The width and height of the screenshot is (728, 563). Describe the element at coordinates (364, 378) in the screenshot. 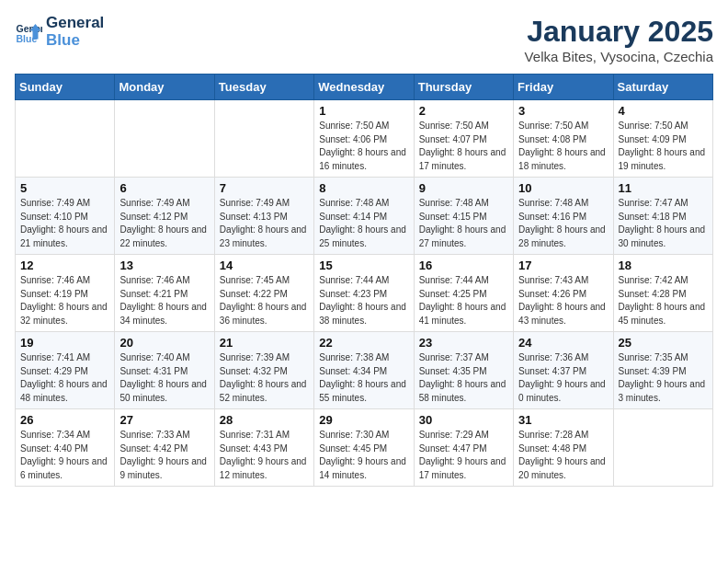

I see `day-info: Sunrise: 7:38 AM Sunset: 4:34 PM Dayligh…` at that location.